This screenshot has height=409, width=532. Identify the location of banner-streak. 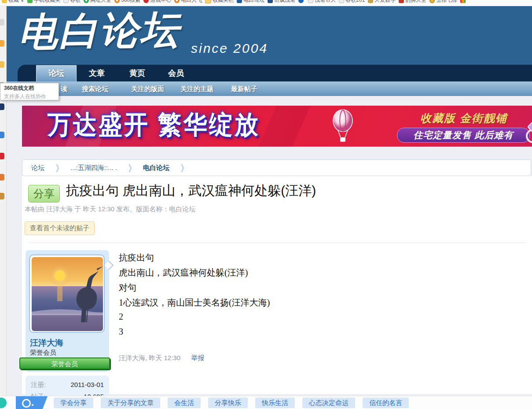
(283, 126).